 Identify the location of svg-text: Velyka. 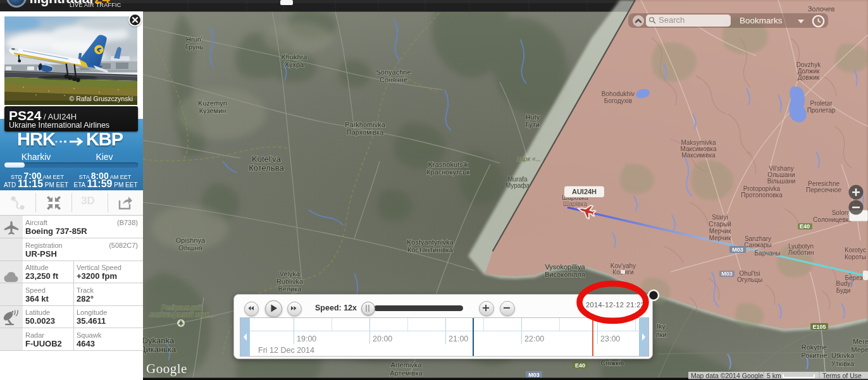
(290, 274).